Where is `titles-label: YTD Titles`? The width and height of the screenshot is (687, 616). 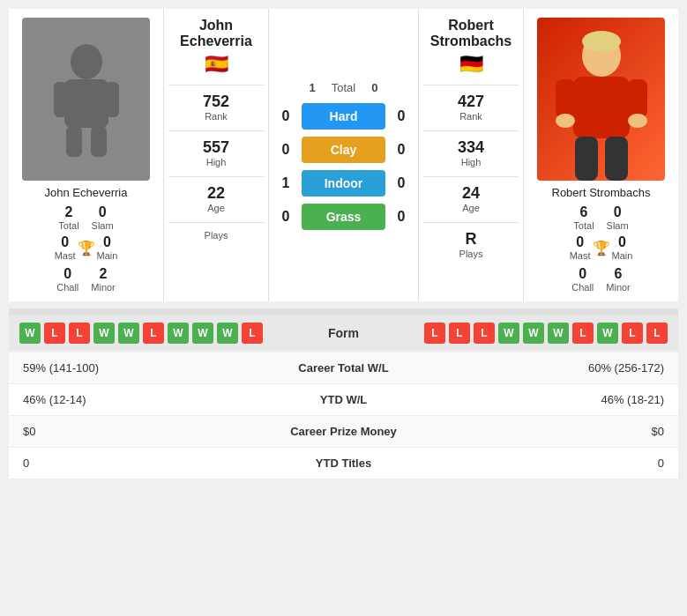 titles-label: YTD Titles is located at coordinates (343, 464).